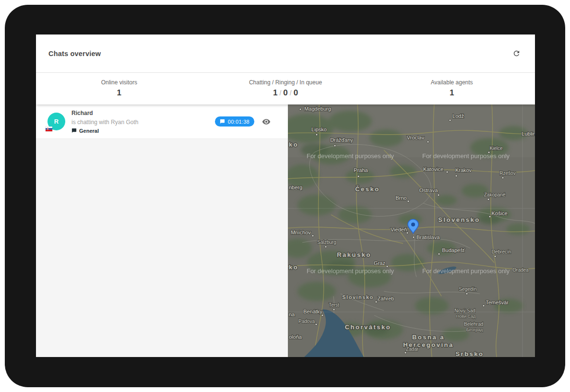 This screenshot has width=570, height=392. Describe the element at coordinates (464, 311) in the screenshot. I see `map-label: Nový Sad` at that location.